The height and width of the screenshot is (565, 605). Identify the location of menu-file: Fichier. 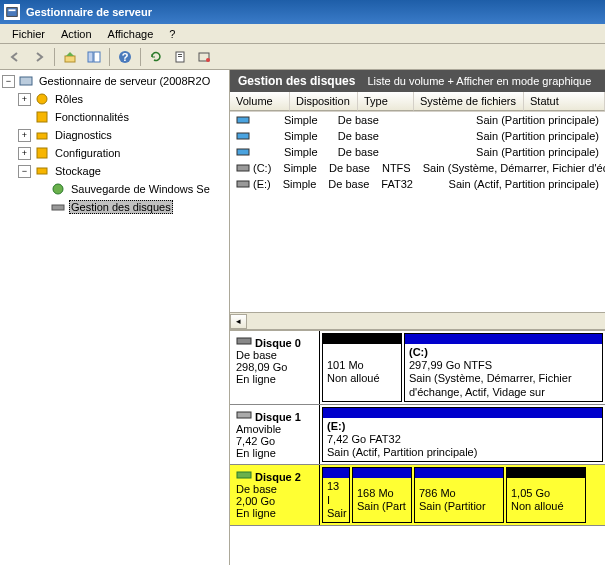
(28, 34).